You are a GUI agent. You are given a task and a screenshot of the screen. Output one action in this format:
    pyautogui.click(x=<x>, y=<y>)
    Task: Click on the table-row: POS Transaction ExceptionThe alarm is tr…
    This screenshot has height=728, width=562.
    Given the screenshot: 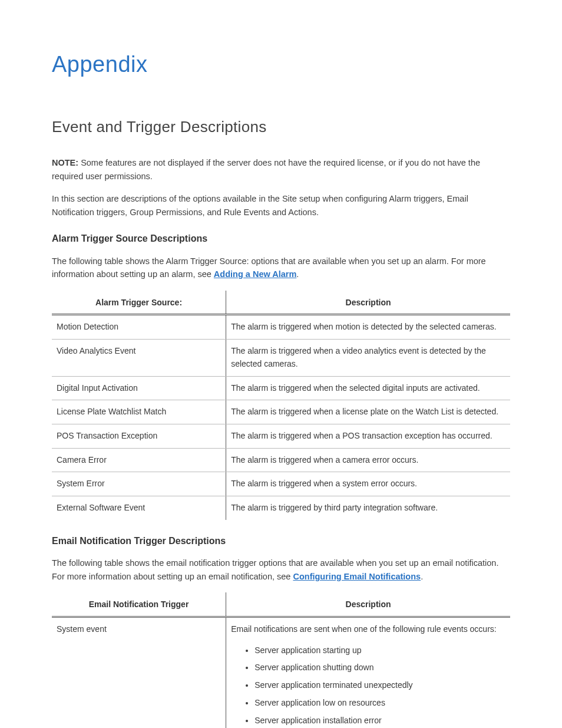 What is the action you would take?
    pyautogui.click(x=281, y=436)
    